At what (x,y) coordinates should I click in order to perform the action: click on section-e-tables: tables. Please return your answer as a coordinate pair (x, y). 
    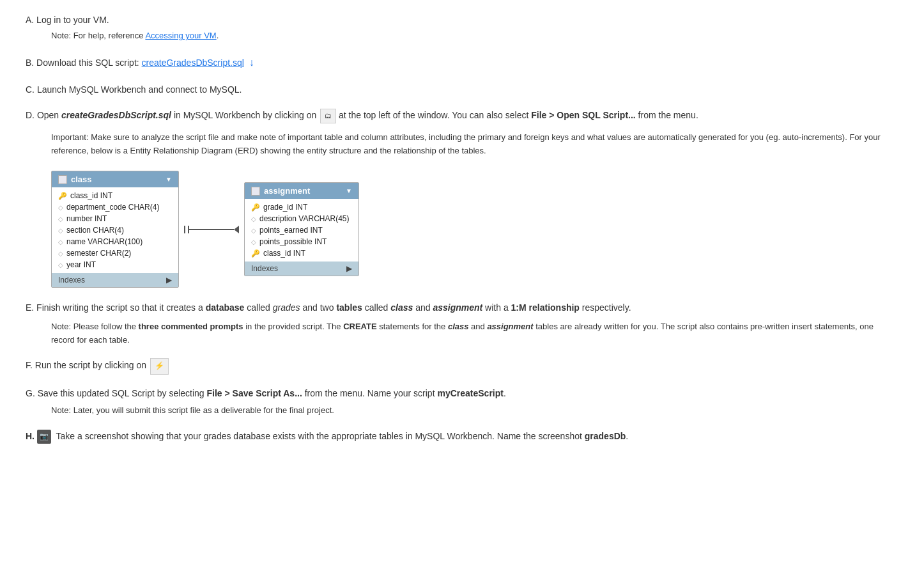
    Looking at the image, I should click on (349, 308).